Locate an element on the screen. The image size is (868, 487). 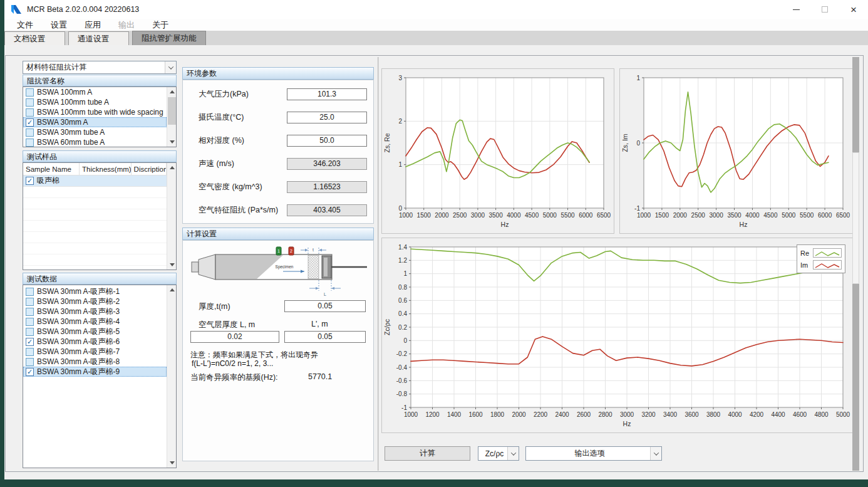
calculate-button: 计算 is located at coordinates (427, 454).